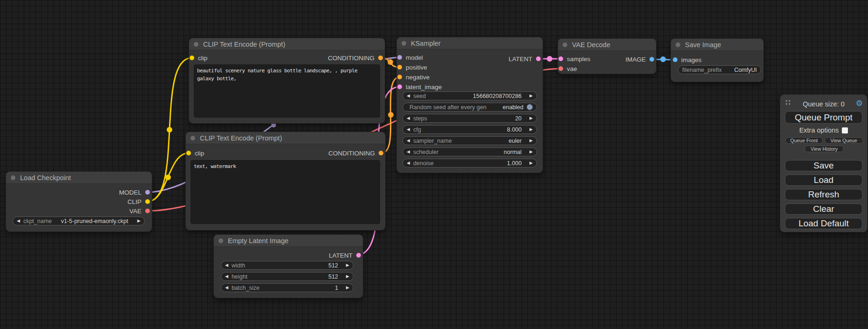  Describe the element at coordinates (470, 105) in the screenshot. I see `node-ksampler: KSampler model positive negative latent_…` at that location.